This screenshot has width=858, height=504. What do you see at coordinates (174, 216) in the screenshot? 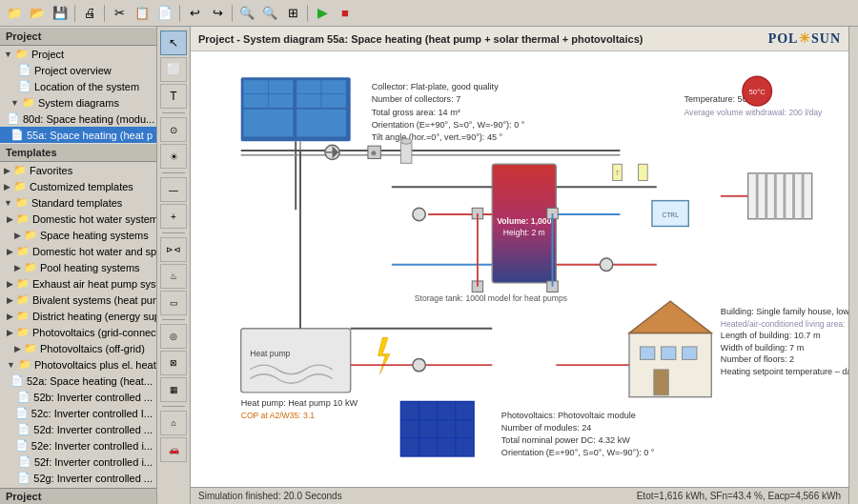
I see `junction-tool: +` at bounding box center [174, 216].